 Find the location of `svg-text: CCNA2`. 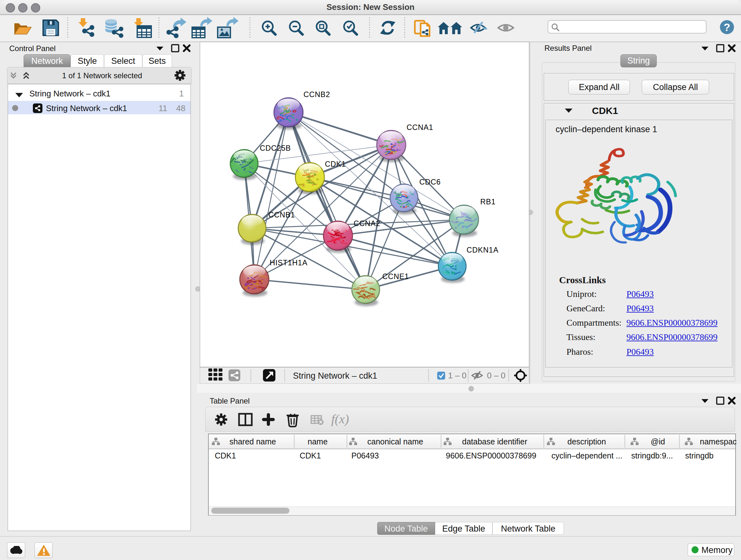

svg-text: CCNA2 is located at coordinates (367, 223).